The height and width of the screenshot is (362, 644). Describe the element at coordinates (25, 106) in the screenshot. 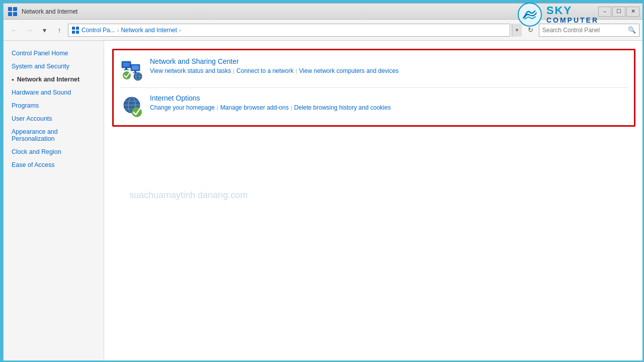

I see `sidebar-label-programs: Programs` at that location.